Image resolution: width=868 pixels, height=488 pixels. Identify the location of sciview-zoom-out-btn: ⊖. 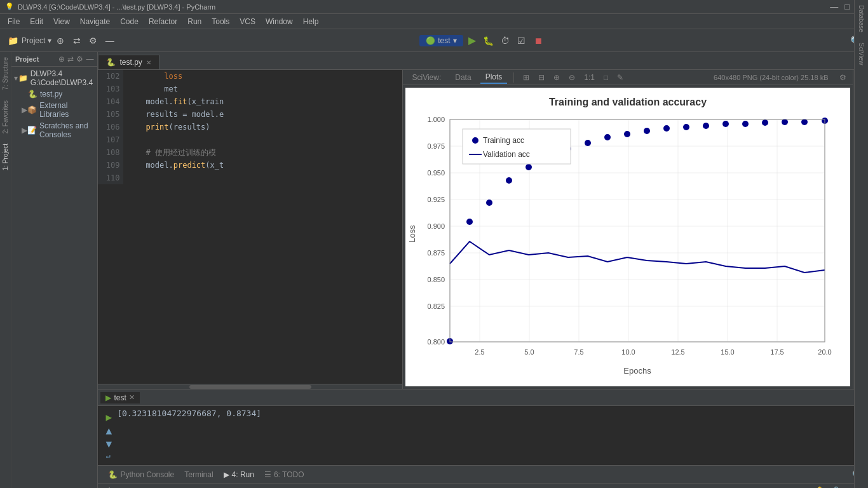
(572, 78).